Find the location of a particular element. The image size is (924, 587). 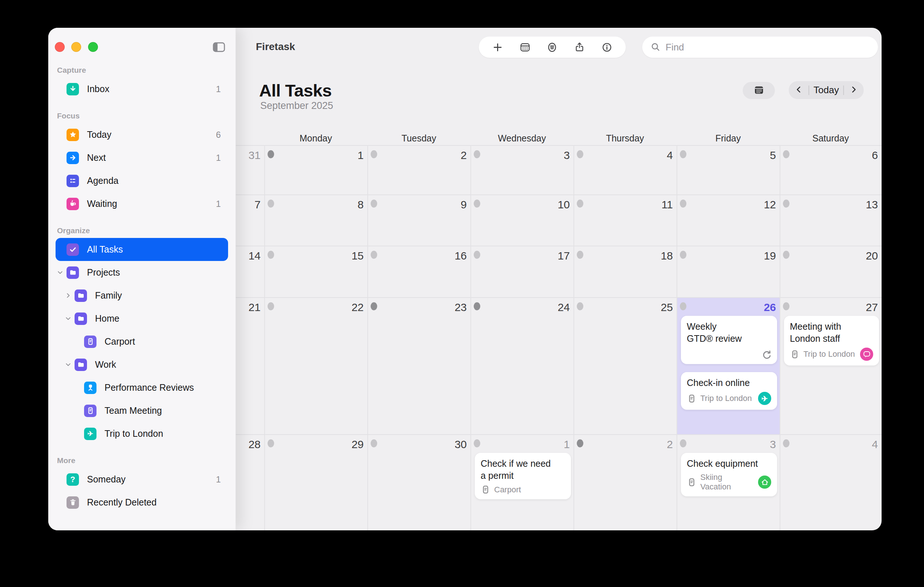

day-cell-20: 20 is located at coordinates (831, 272).